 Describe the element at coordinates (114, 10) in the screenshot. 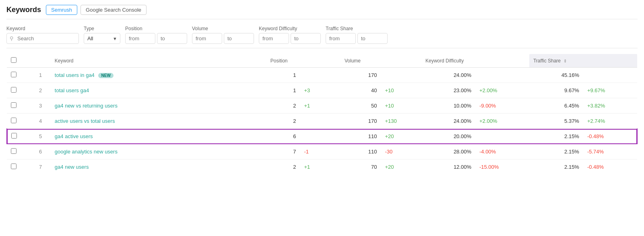

I see `tab-gsc: Google Search Console` at that location.